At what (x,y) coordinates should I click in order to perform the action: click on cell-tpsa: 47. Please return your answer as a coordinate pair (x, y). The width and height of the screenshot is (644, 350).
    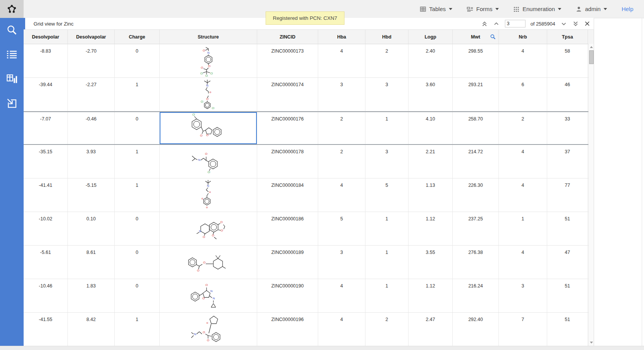
    Looking at the image, I should click on (568, 262).